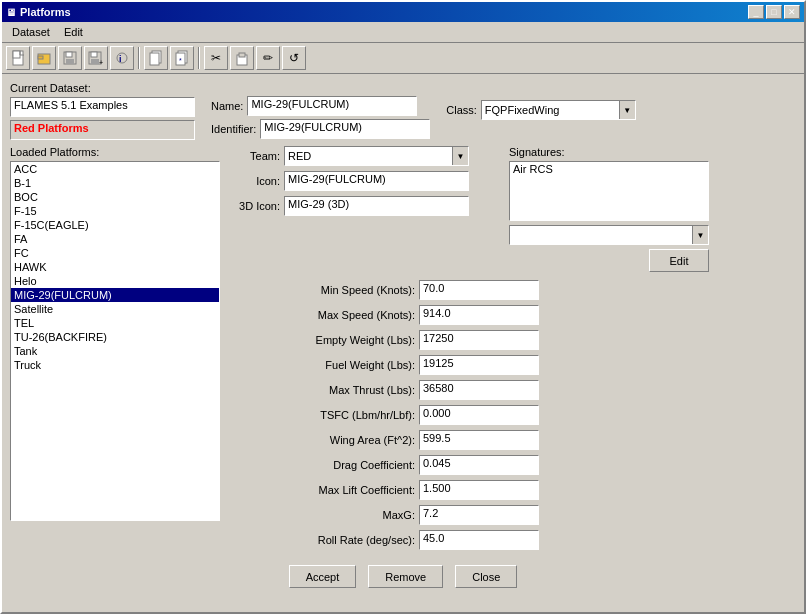 The width and height of the screenshot is (806, 614). What do you see at coordinates (115, 183) in the screenshot?
I see `platforms-list-item: B-1` at bounding box center [115, 183].